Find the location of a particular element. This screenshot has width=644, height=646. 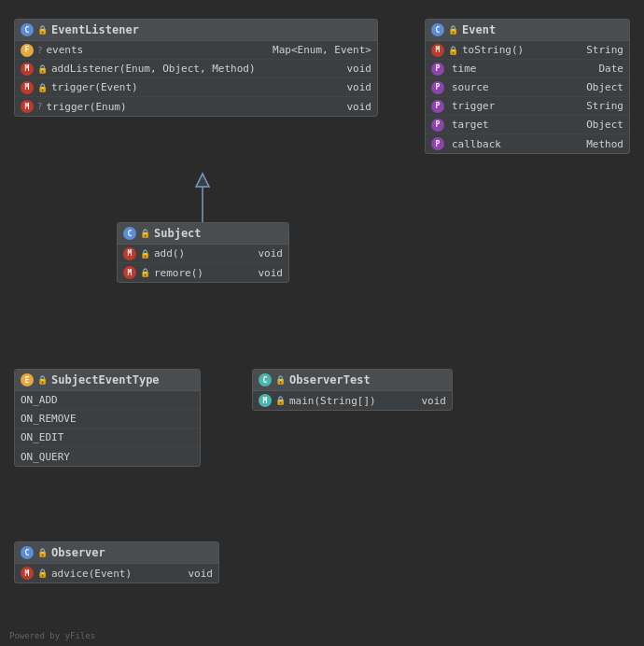

event-class-icon: C is located at coordinates (438, 30).